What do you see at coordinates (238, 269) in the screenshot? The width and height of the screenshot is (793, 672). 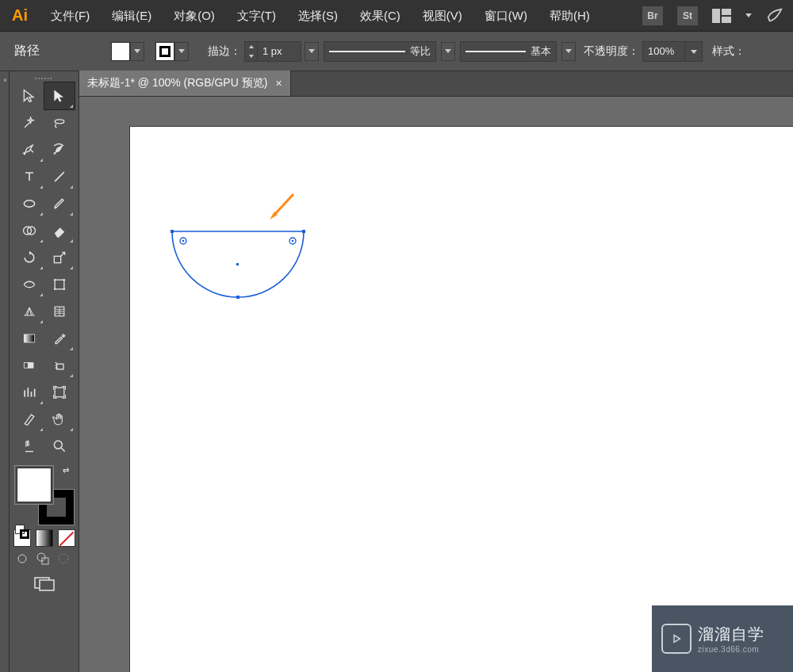 I see `selected-path-shape` at bounding box center [238, 269].